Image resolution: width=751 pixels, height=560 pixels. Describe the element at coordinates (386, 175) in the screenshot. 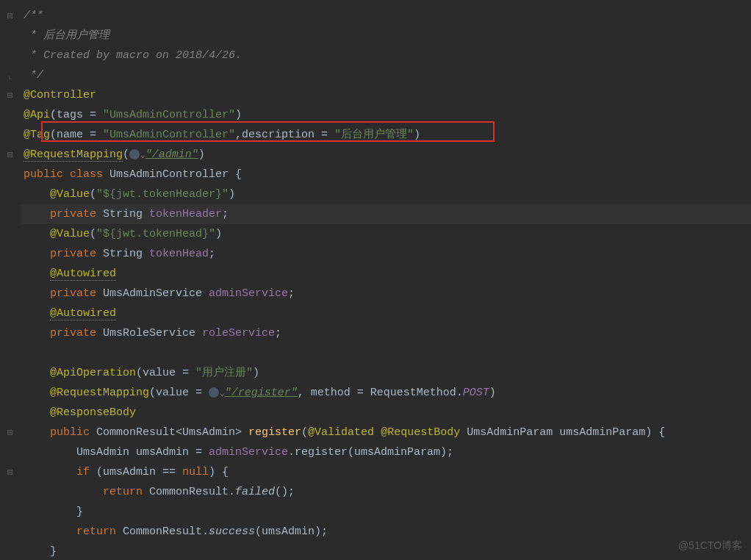

I see `code-line: public class UmsAdminController {` at that location.